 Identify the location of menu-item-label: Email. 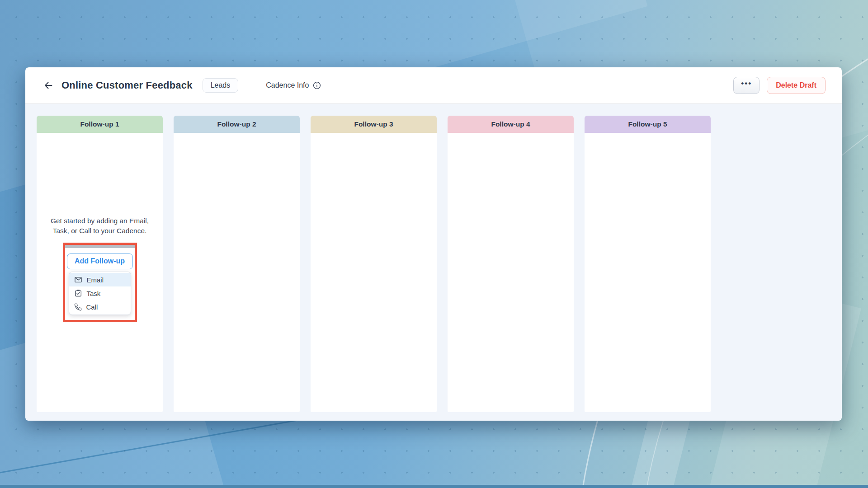
(95, 280).